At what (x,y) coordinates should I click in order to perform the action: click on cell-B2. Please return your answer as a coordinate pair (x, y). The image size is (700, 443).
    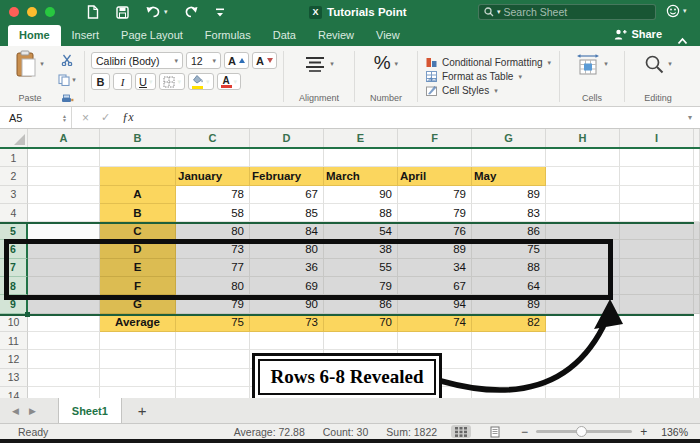
    Looking at the image, I should click on (138, 176).